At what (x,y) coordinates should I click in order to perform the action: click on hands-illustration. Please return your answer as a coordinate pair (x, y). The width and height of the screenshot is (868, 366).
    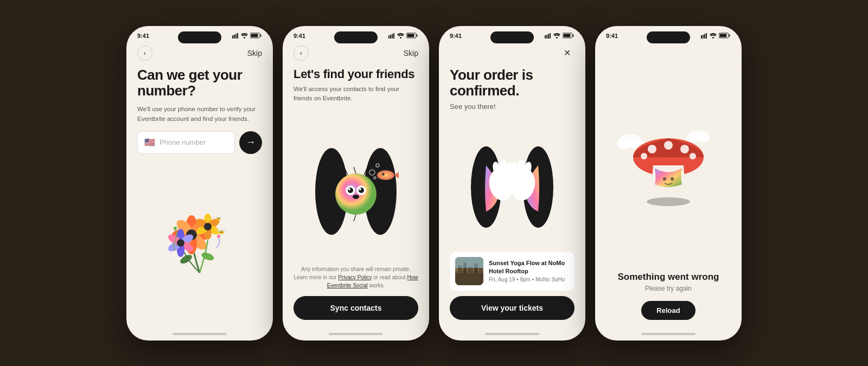
    Looking at the image, I should click on (512, 184).